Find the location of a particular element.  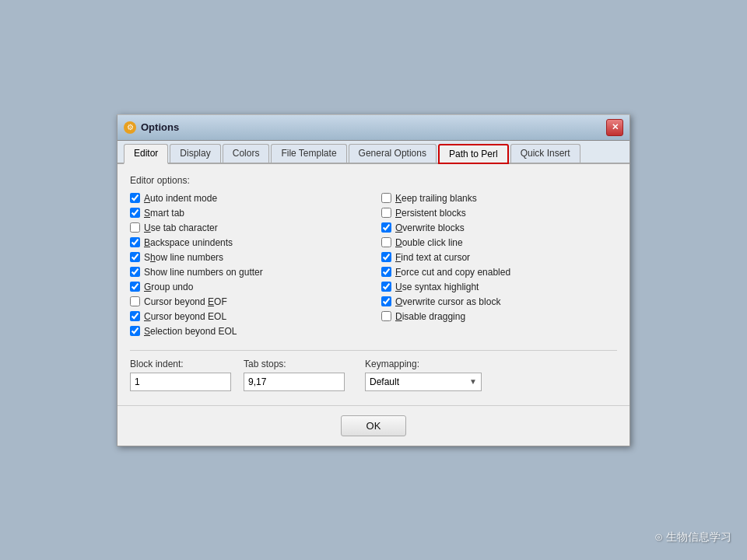

tab-display: Display is located at coordinates (195, 153).